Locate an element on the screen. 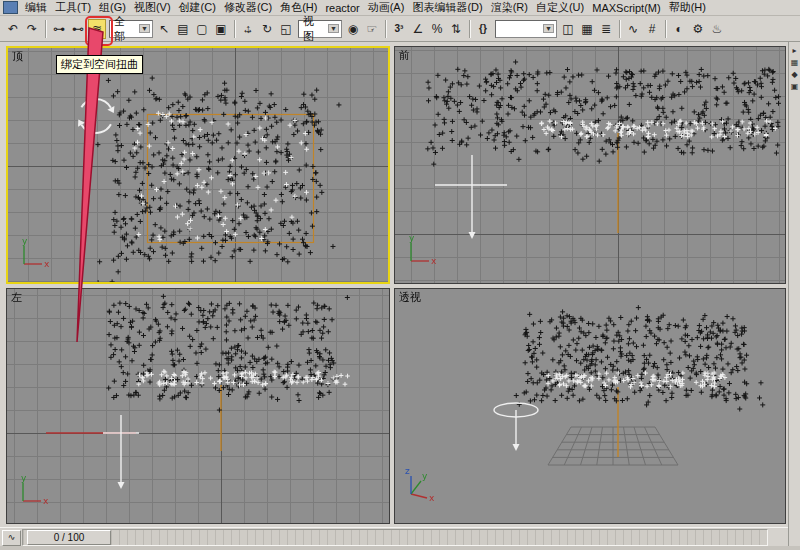 This screenshot has width=800, height=550. align-icon: ▦ is located at coordinates (586, 29).